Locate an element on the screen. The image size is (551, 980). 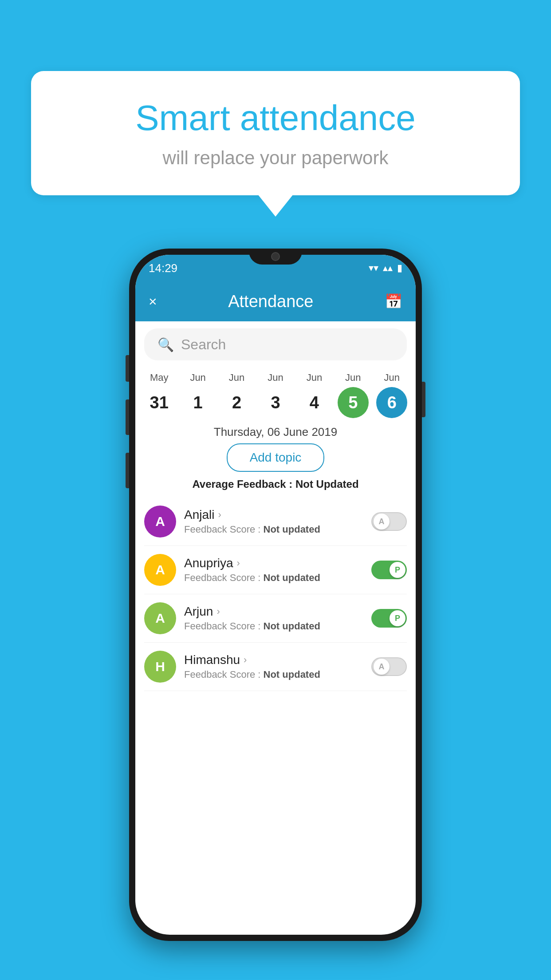
speech-bubble: Smart attendance will replace your paper… is located at coordinates (276, 133).